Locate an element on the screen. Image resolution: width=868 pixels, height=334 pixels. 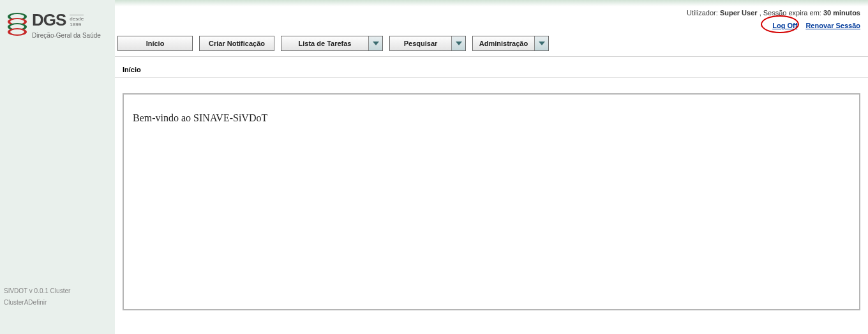
top-gradient is located at coordinates (491, 3).